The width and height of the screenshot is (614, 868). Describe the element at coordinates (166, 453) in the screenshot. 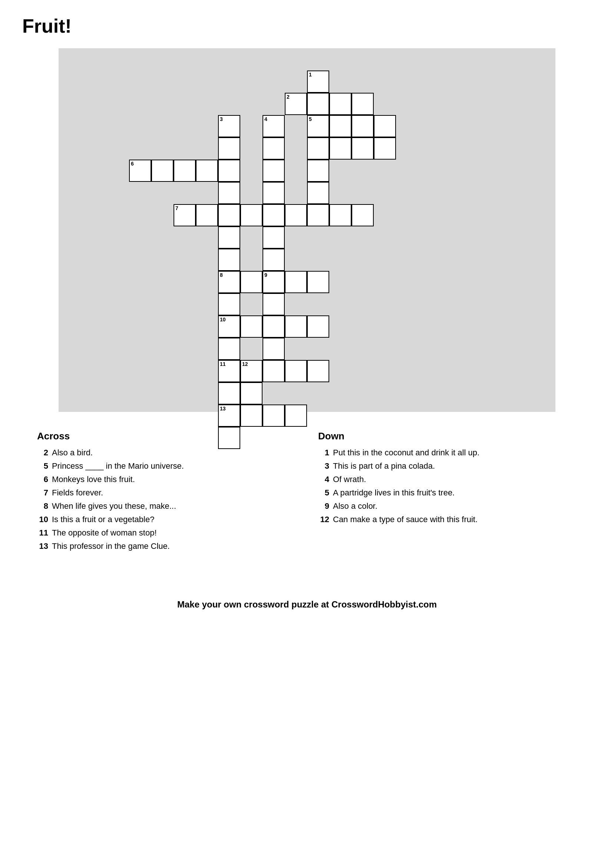

I see `across-clue-item: 2Also a bird.` at that location.